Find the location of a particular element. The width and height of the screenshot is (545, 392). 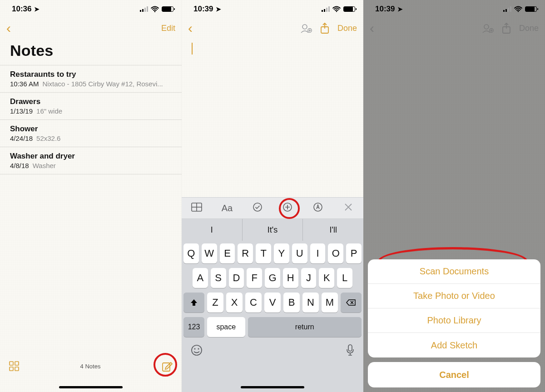

markup-button is located at coordinates (318, 208).